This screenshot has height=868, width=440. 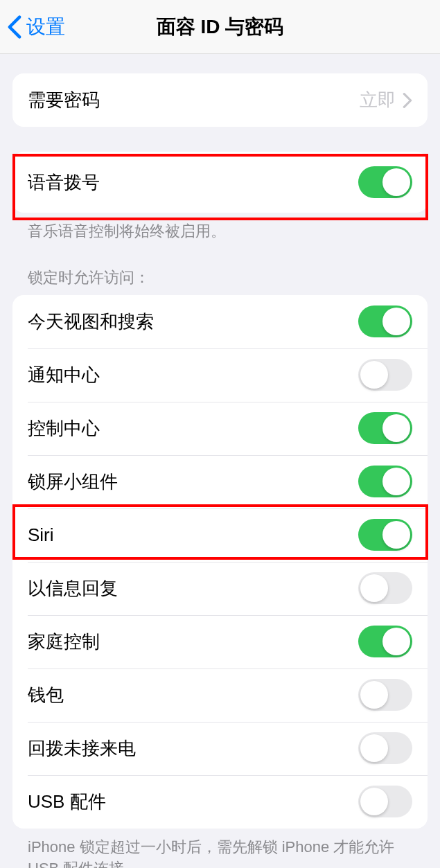 What do you see at coordinates (220, 100) in the screenshot?
I see `require-passcode-group: 需要密码 立即` at bounding box center [220, 100].